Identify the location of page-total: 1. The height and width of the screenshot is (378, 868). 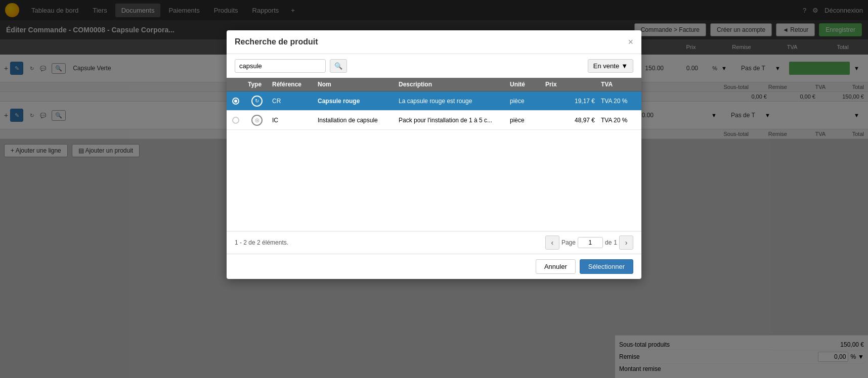
(615, 243).